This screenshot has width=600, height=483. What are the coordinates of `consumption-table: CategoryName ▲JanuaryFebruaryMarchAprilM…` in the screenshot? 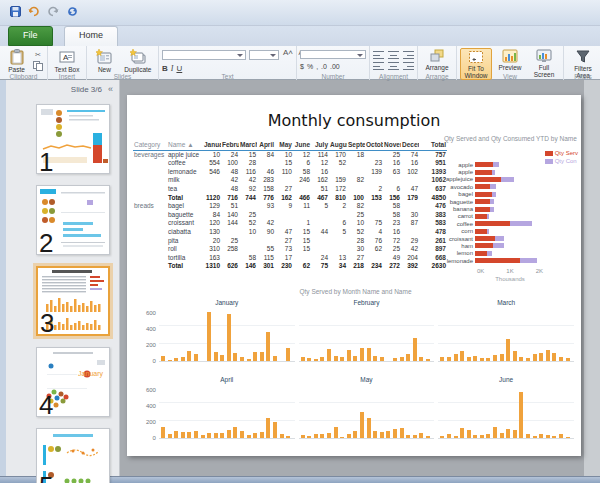 It's located at (290, 206).